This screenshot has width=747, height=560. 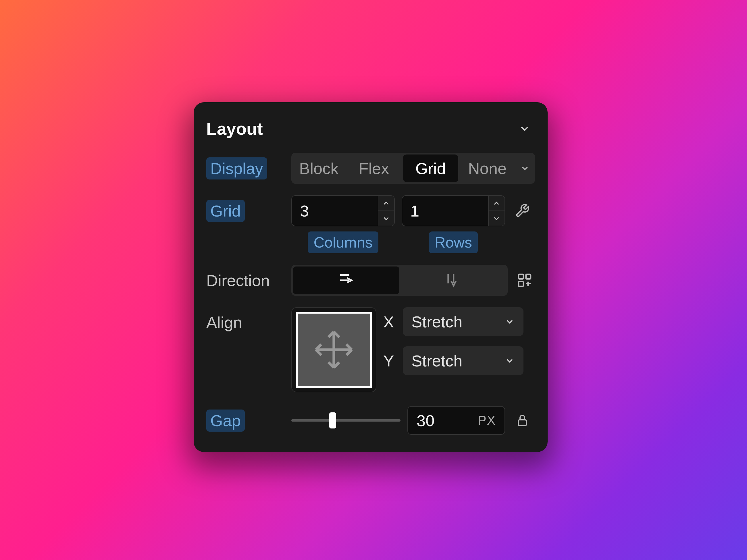 What do you see at coordinates (334, 350) in the screenshot?
I see `align-grid-picker` at bounding box center [334, 350].